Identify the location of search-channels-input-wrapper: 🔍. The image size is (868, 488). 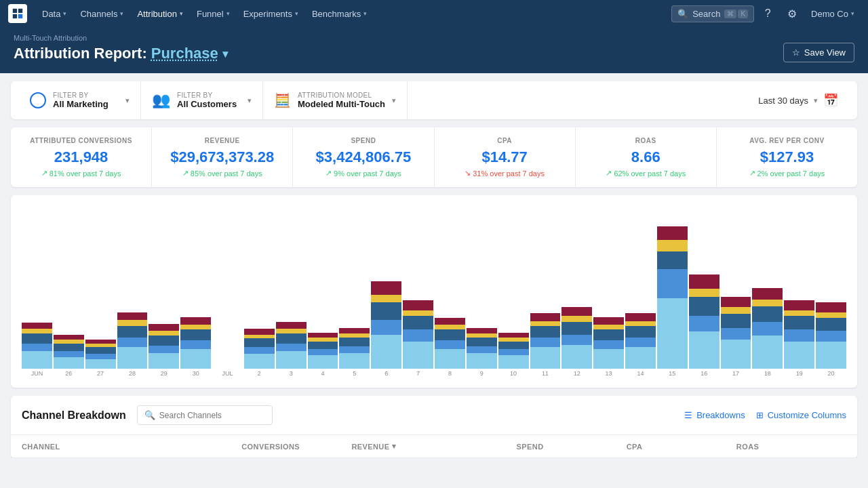
(205, 415).